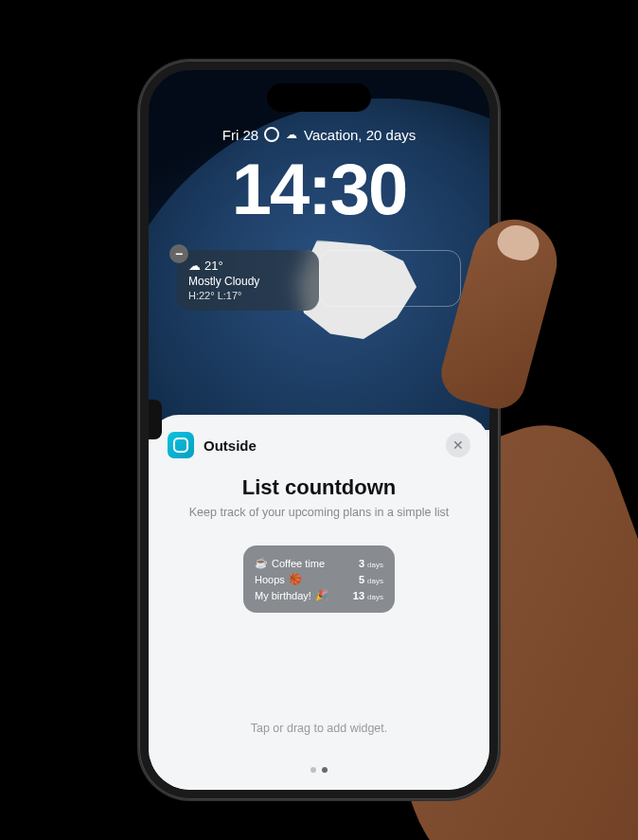 The height and width of the screenshot is (840, 638). Describe the element at coordinates (214, 266) in the screenshot. I see `weather-temp: 21°` at that location.